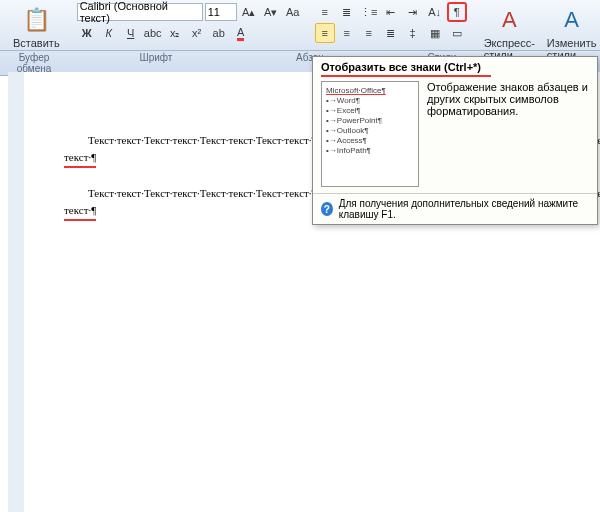  Describe the element at coordinates (131, 33) in the screenshot. I see `underline-icon: Ч` at that location.